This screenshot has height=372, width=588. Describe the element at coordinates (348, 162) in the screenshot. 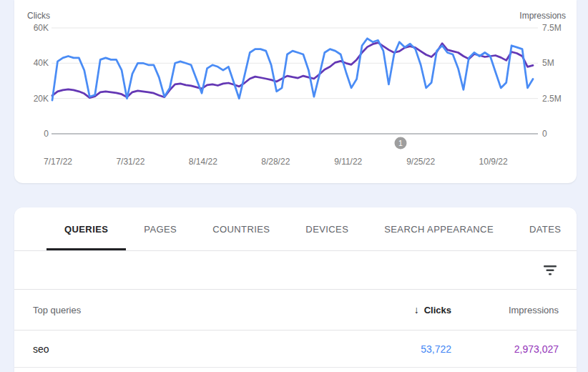

I see `svg-text: 9/11/22` at that location.